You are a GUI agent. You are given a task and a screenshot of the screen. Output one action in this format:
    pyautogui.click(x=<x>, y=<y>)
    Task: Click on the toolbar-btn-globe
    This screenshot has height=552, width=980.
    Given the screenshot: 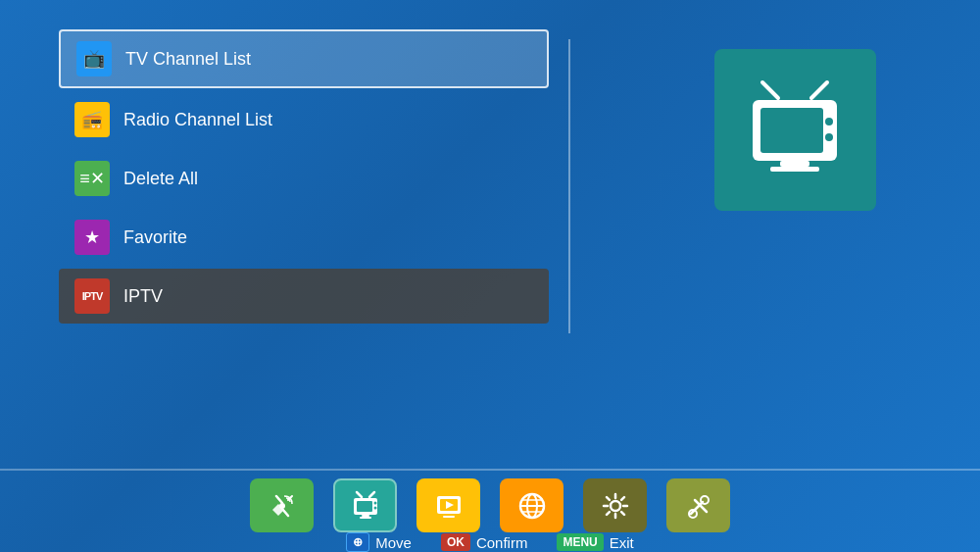 What is the action you would take?
    pyautogui.click(x=531, y=506)
    